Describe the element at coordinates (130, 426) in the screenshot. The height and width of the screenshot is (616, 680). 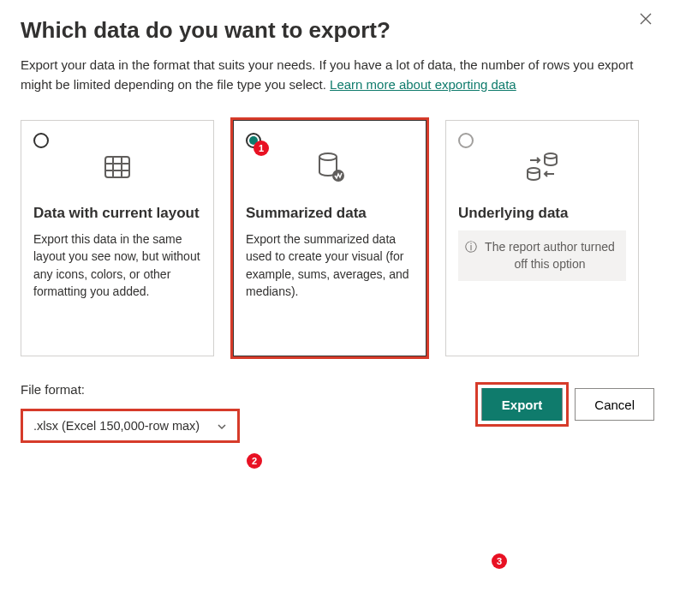
I see `file-format-select: .xlsx (Excel 150,000-row max)` at that location.